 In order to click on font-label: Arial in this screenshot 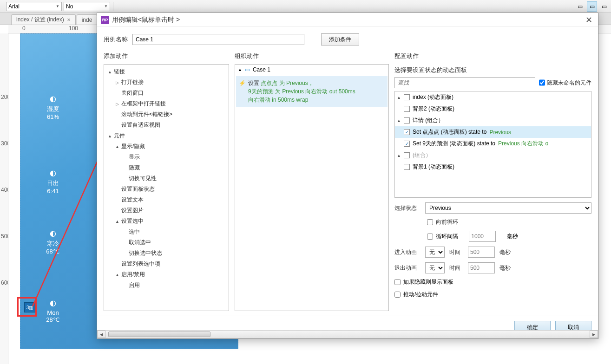, I will do `click(14, 6)`.